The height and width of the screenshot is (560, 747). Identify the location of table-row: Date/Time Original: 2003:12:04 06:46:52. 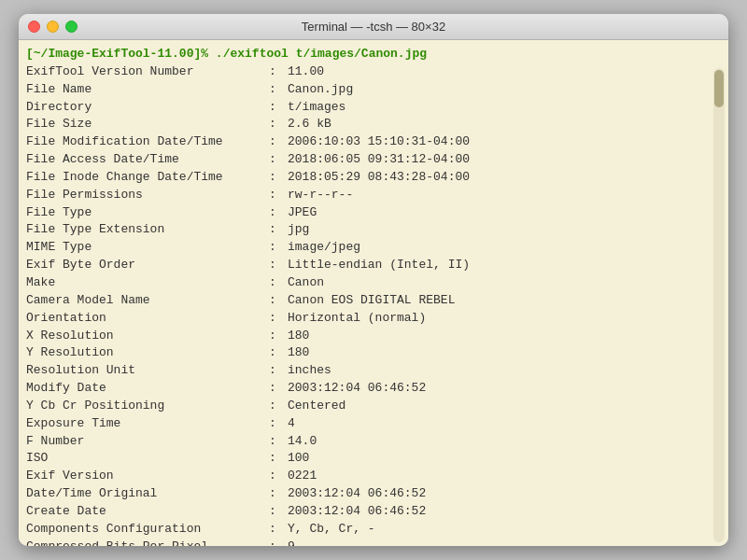
(368, 495).